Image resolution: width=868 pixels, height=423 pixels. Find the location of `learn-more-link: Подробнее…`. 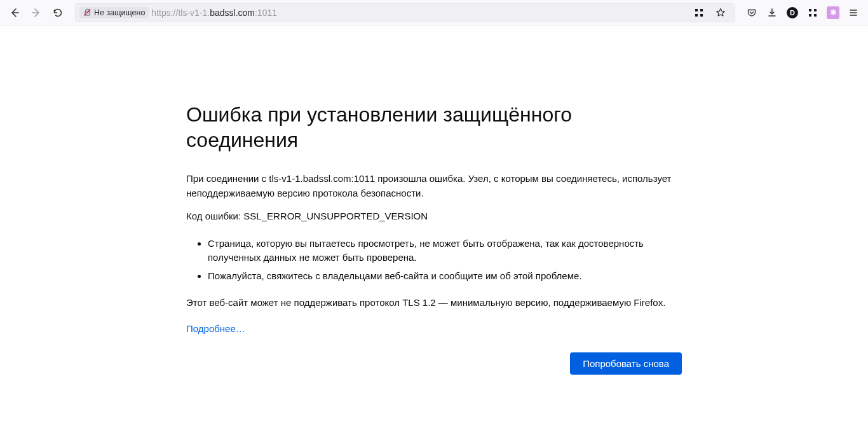

learn-more-link: Подробнее… is located at coordinates (216, 328).